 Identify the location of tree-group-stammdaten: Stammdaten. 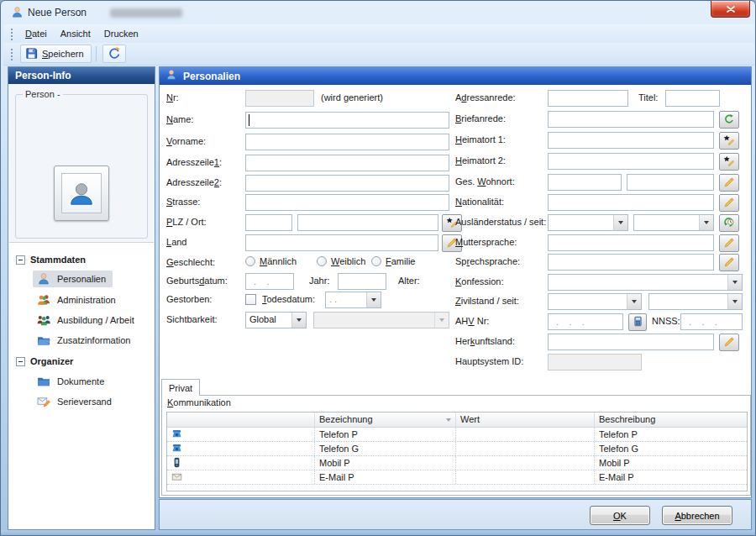
(81, 260).